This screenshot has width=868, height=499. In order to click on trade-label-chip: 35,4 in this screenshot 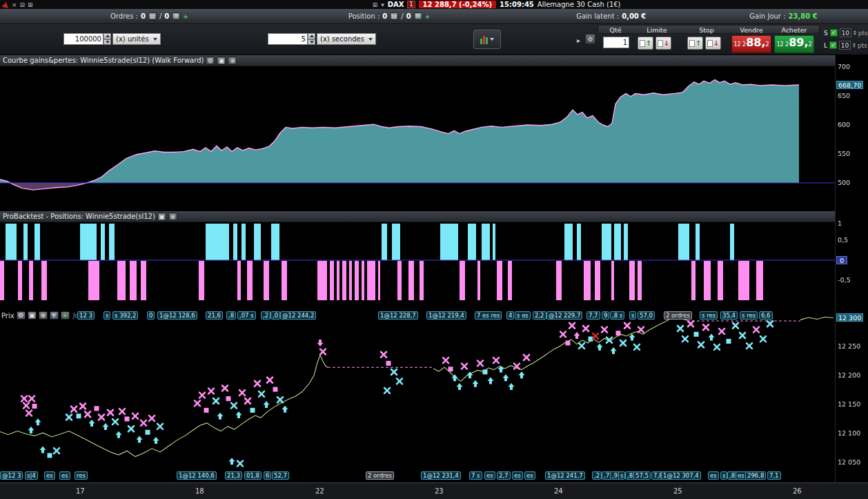, I will do `click(729, 315)`.